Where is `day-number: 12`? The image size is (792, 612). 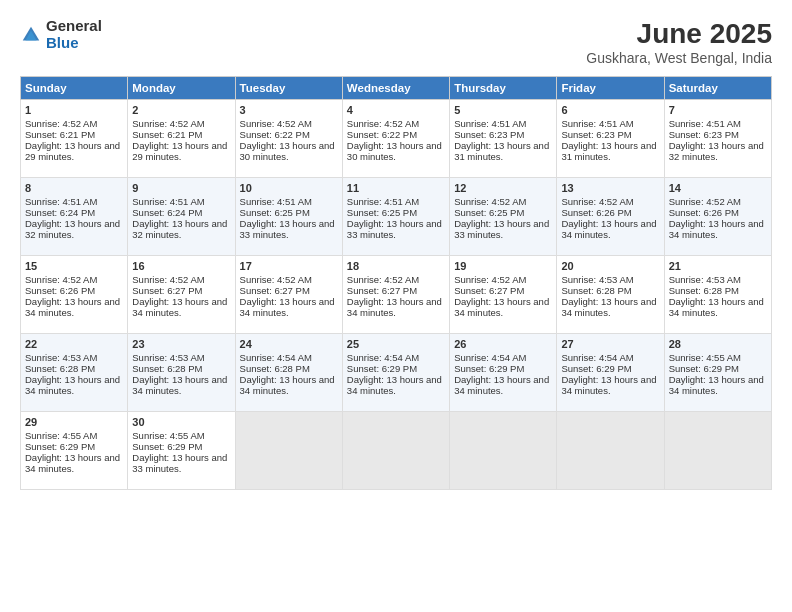 day-number: 12 is located at coordinates (503, 188).